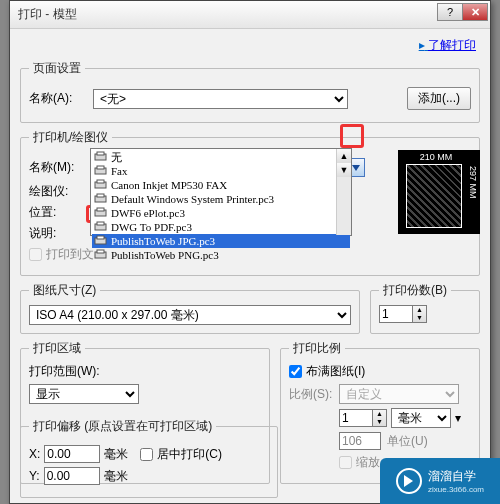 Image resolution: width=500 pixels, height=504 pixels. What do you see at coordinates (317, 348) in the screenshot?
I see `plot-scale-legend: 打印比例` at bounding box center [317, 348].